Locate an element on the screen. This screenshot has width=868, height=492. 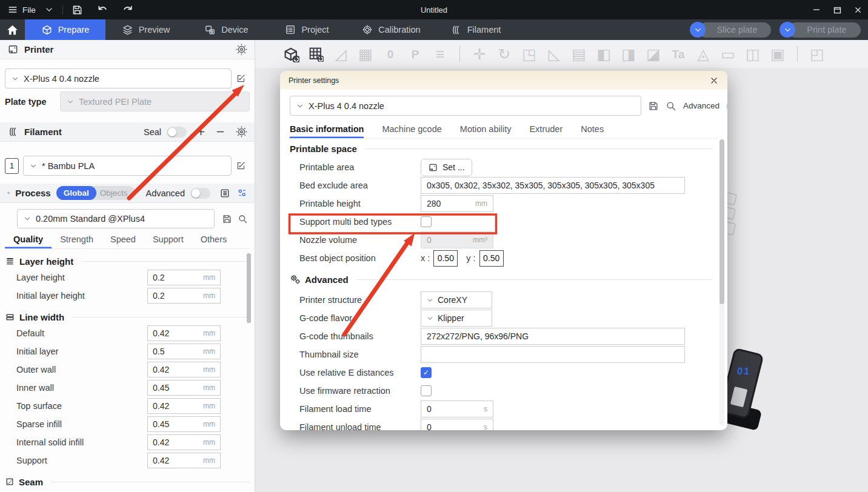
line-width-default-input: 0.42mm is located at coordinates (184, 333).